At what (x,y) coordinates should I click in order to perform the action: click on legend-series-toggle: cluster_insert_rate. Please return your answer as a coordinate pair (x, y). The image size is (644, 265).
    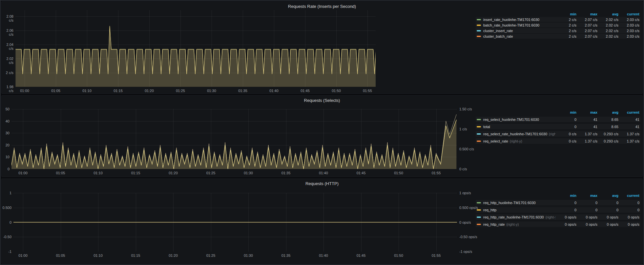
    Looking at the image, I should click on (516, 31).